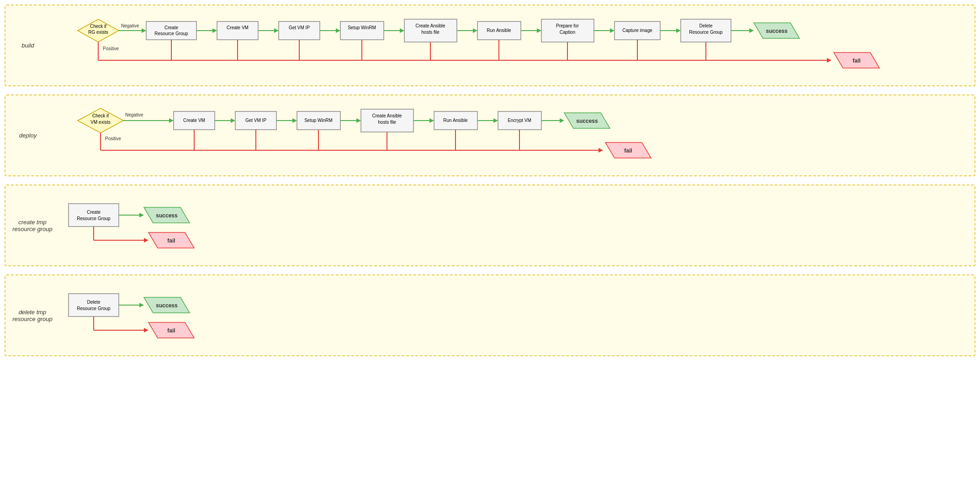 The image size is (980, 480). I want to click on delete-tmp-diagram: Delete Resource Group success fail, so click(151, 315).